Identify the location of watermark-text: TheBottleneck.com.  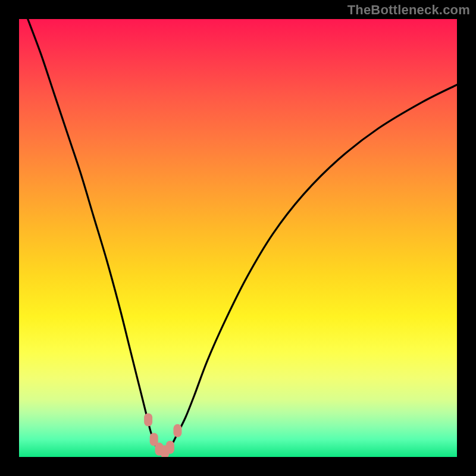
(409, 10).